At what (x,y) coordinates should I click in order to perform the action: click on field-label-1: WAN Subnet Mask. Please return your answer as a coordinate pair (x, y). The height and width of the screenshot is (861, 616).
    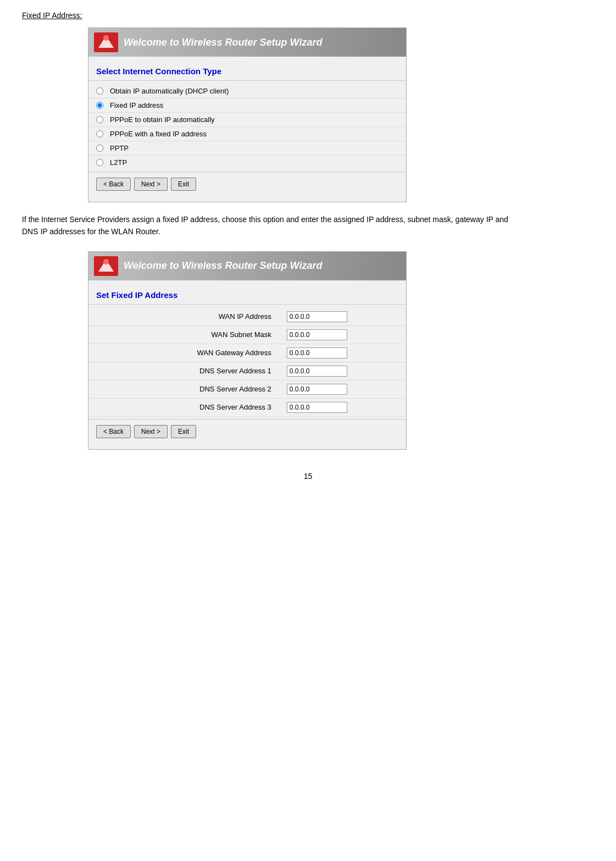
    Looking at the image, I should click on (184, 334).